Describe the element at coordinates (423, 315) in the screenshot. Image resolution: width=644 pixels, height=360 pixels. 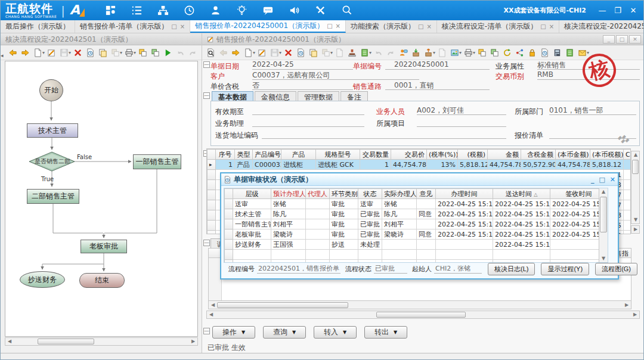
I see `panel-hscrollbar: ◀ ▶` at that location.